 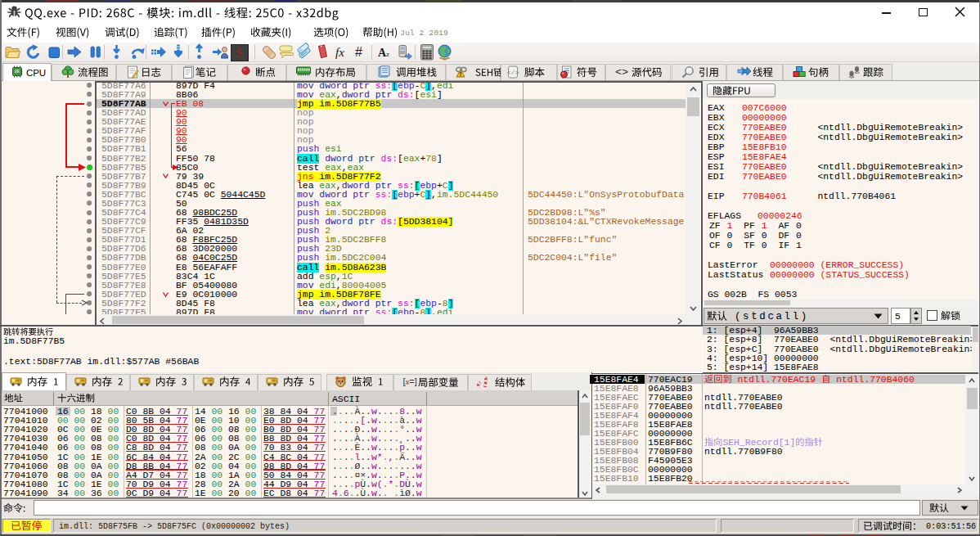 I want to click on svg-text: 32, so click(x=16, y=72).